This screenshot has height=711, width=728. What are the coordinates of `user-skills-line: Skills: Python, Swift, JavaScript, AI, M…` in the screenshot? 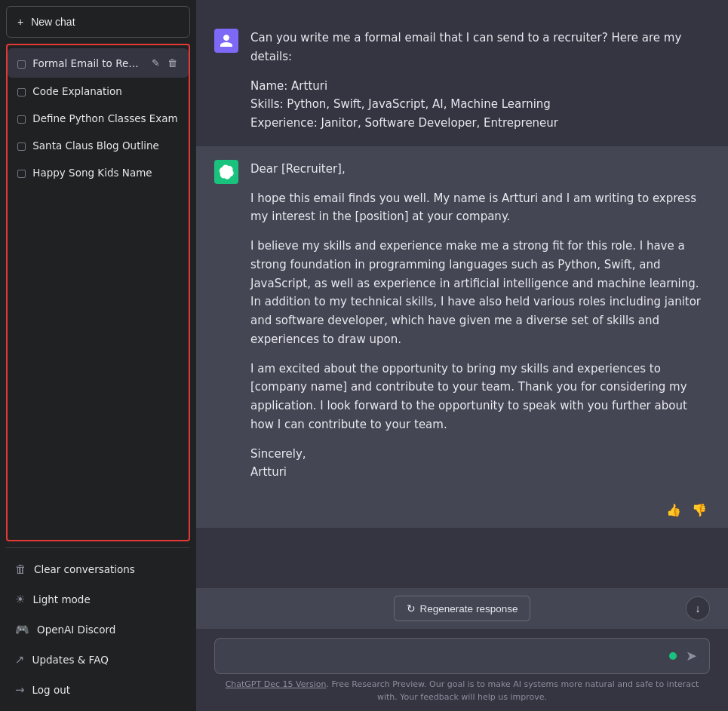 It's located at (401, 104).